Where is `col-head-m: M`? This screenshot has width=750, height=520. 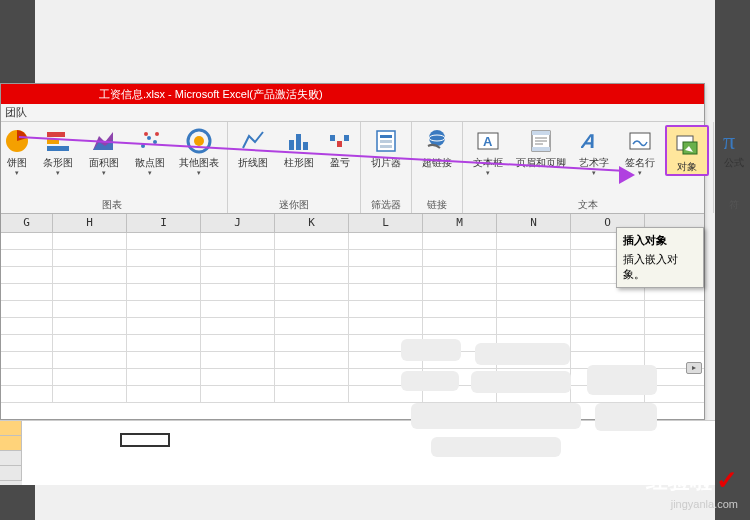
col-head-m: M is located at coordinates (460, 223).